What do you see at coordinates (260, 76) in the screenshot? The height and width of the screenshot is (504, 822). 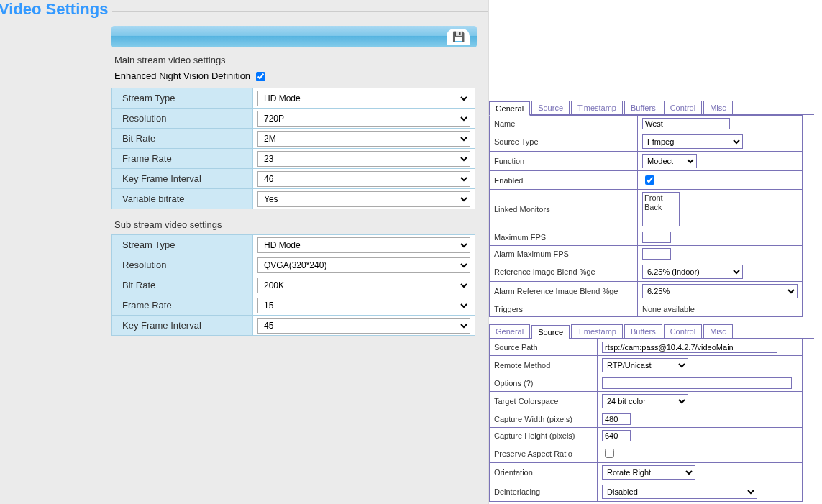 I see `envd-checkbox` at bounding box center [260, 76].